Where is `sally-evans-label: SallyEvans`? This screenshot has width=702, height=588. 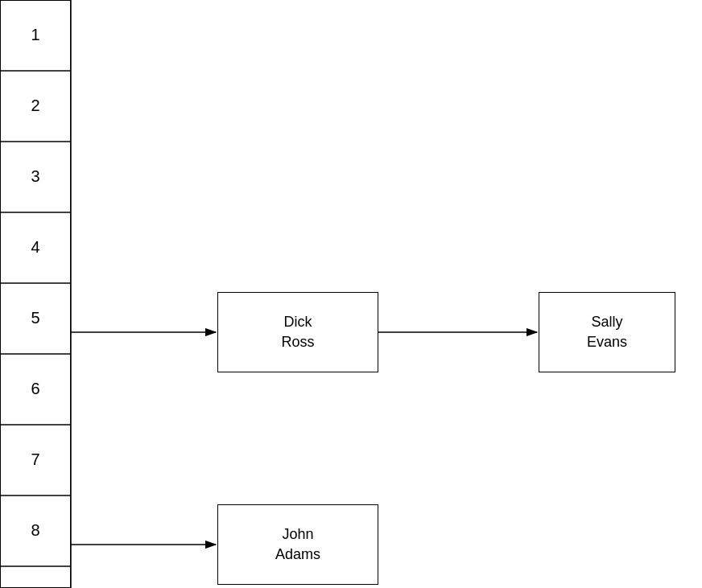
sally-evans-label: SallyEvans is located at coordinates (607, 332).